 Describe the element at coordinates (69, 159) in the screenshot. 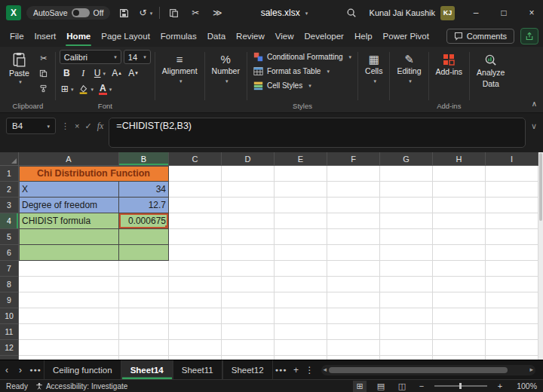

I see `col-header-a: A` at that location.